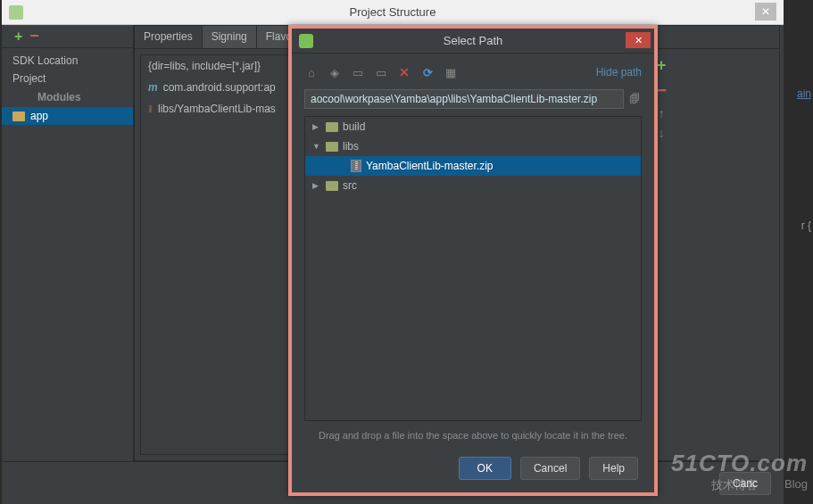  Describe the element at coordinates (350, 186) in the screenshot. I see `tree-label: src` at that location.